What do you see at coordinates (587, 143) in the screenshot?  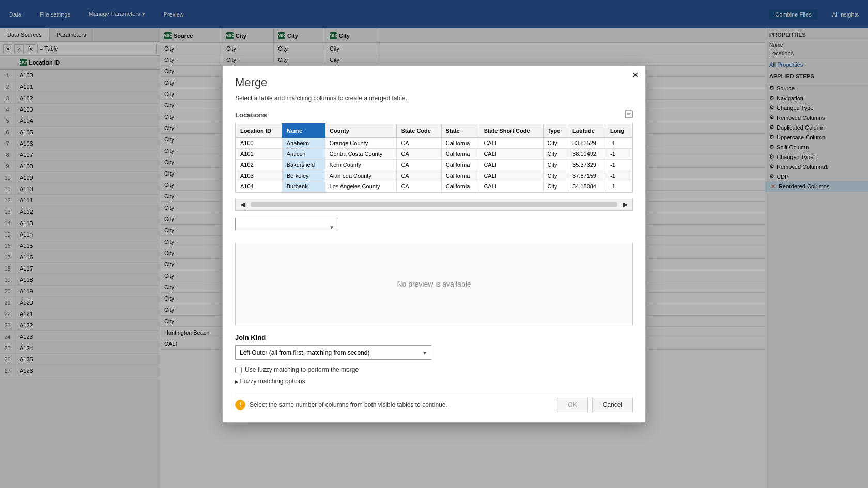 I see `cell-lat: 33.83529` at bounding box center [587, 143].